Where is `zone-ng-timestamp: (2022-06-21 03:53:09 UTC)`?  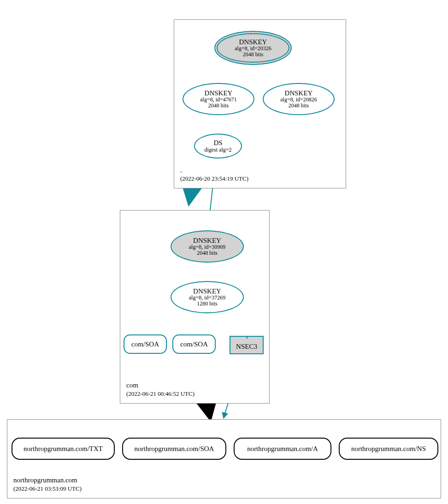 zone-ng-timestamp: (2022-06-21 03:53:09 UTC) is located at coordinates (47, 489).